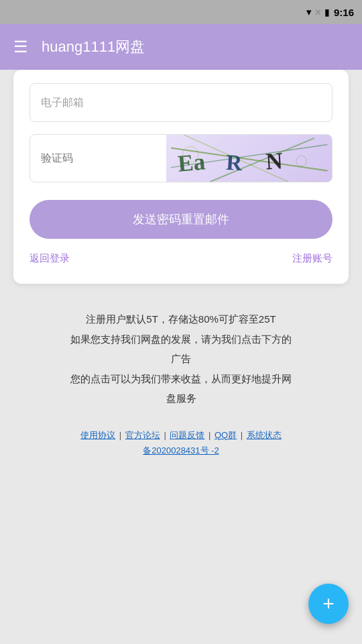 This screenshot has width=362, height=644. Describe the element at coordinates (181, 319) in the screenshot. I see `info-line-1: 注册用户默认5T，存储达80%可扩容至25T` at that location.